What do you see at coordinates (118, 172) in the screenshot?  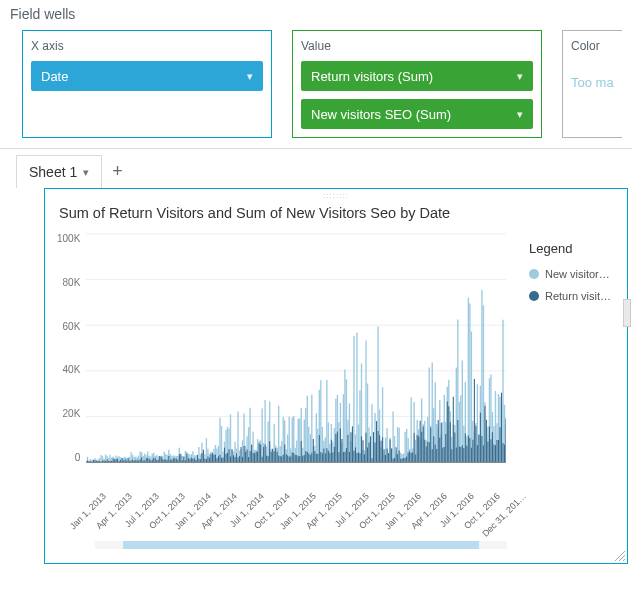 I see `add-sheet-button: +` at bounding box center [118, 172].